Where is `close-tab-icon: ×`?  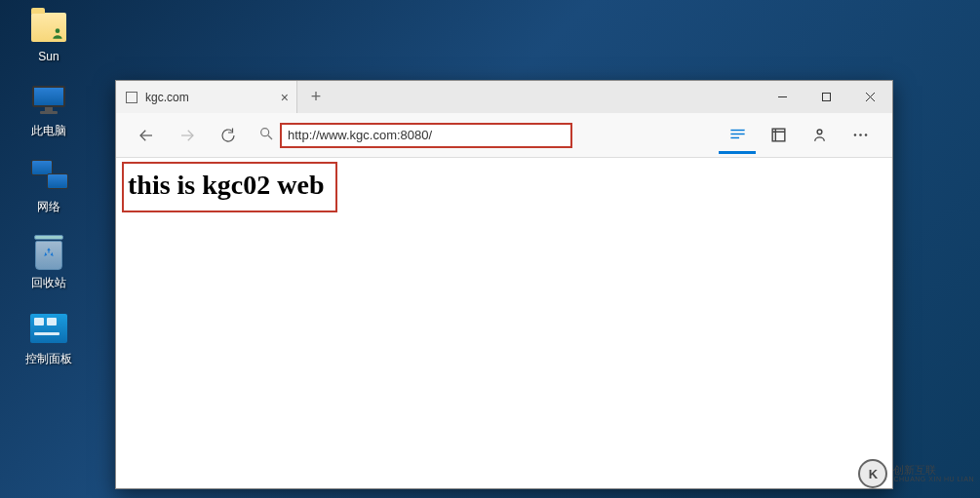 close-tab-icon: × is located at coordinates (285, 97).